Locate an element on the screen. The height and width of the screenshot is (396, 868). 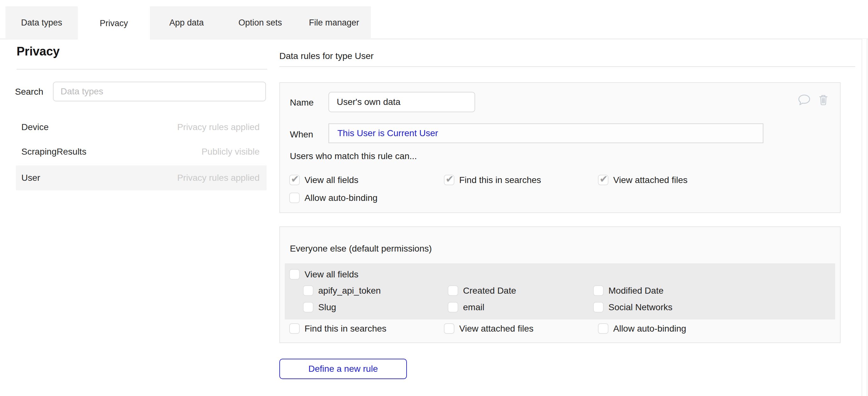
when-condition-text: This User is Current User is located at coordinates (388, 133).